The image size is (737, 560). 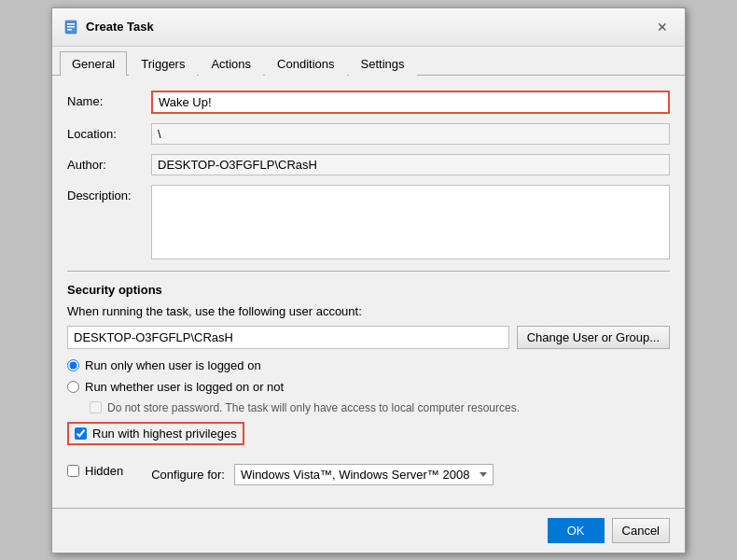 I want to click on location-label: Location:, so click(x=109, y=133).